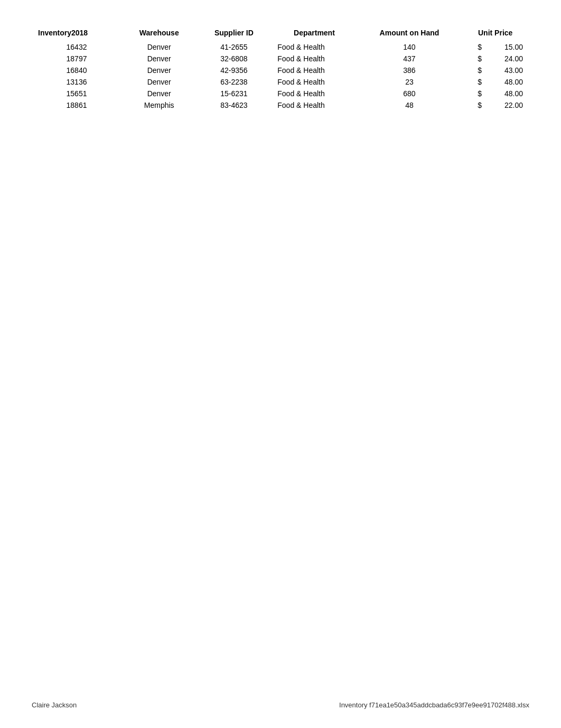 The height and width of the screenshot is (728, 561). I want to click on table-header-row: Inventory2018 Warehouse Supplier ID Depa…, so click(280, 33).